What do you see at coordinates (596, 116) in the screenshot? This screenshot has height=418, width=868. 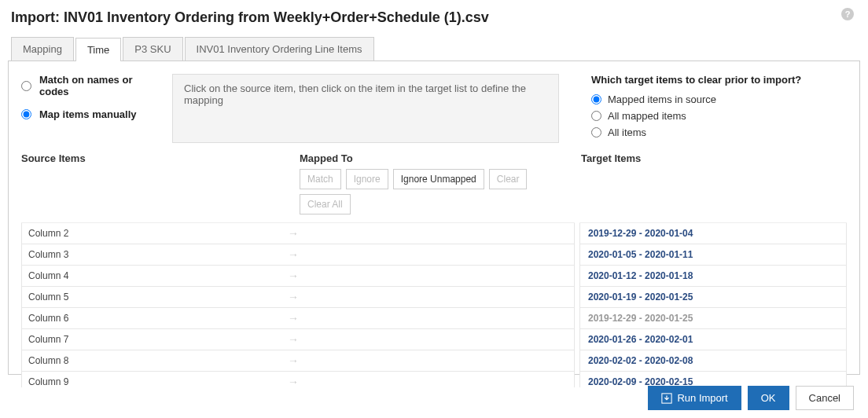 I see `clear-opt-all-mapped-radio` at bounding box center [596, 116].